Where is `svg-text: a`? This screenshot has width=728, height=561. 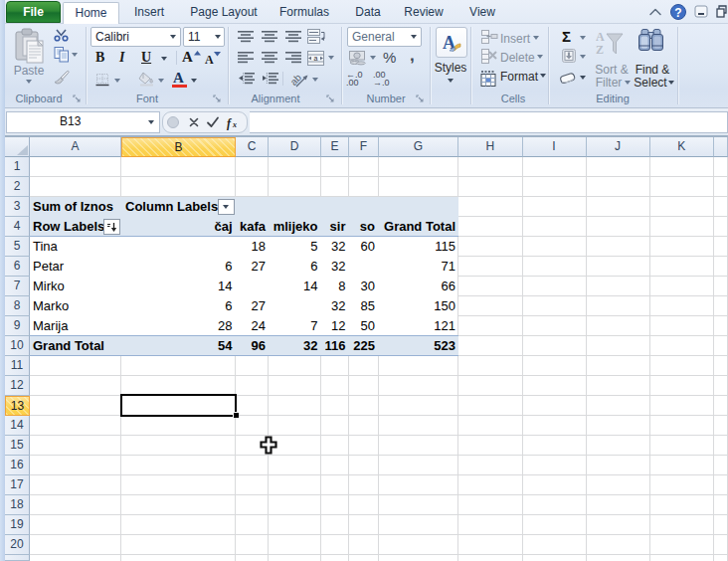
svg-text: a is located at coordinates (316, 58).